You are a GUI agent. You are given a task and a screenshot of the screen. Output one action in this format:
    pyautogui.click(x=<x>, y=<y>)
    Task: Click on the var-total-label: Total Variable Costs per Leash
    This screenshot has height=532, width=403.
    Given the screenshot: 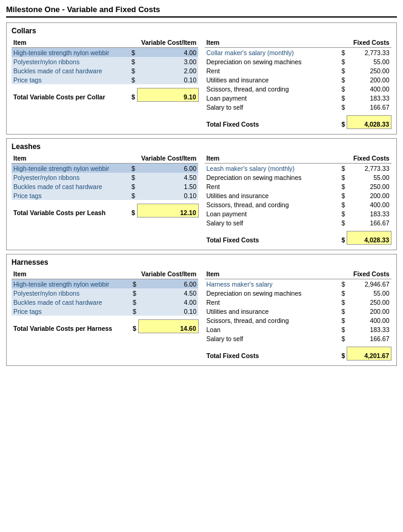 What is the action you would take?
    pyautogui.click(x=70, y=211)
    